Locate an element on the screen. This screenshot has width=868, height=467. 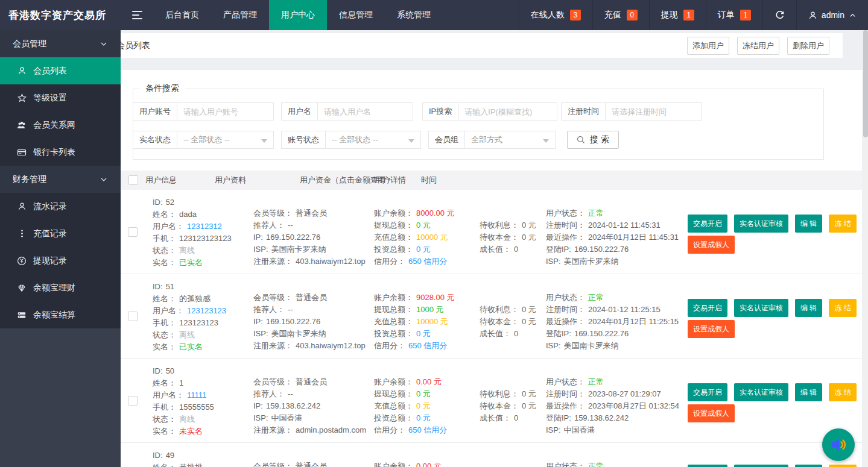
nav-item-user-center: 用户中心 is located at coordinates (298, 15).